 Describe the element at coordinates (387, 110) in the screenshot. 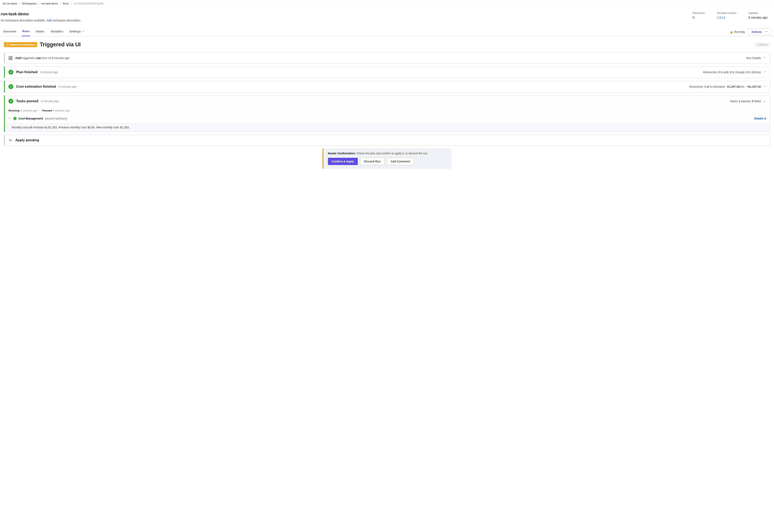

I see `tasks-status-row: Running 8 minutes ago › Passed 8 minutes…` at that location.